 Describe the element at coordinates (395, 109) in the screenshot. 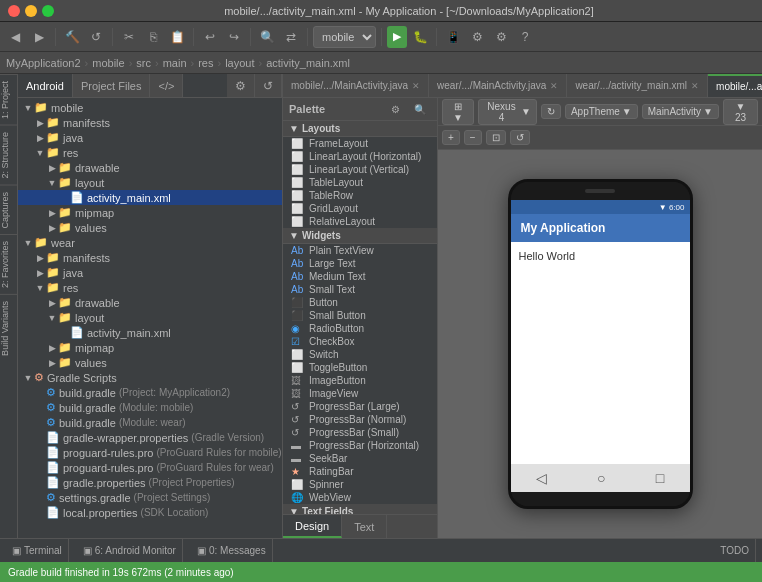

I see `palette-settings-btn: ⚙` at that location.